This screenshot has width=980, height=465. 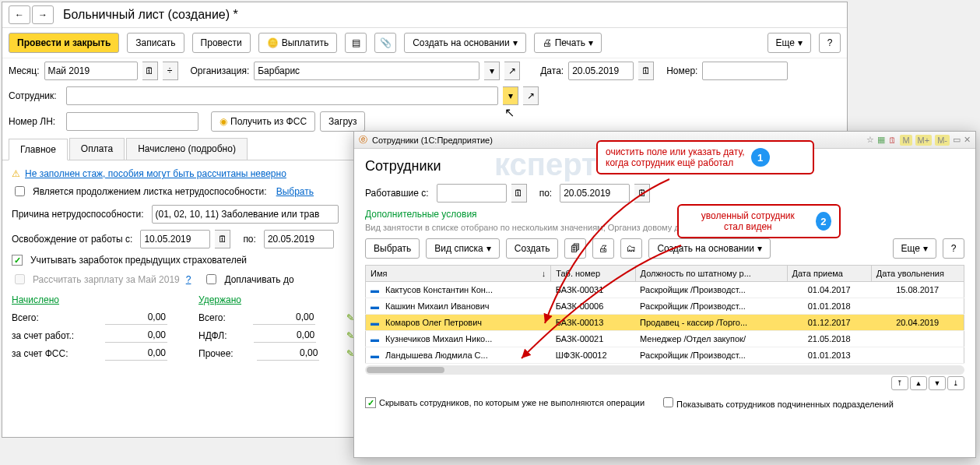 I want to click on recalc-checkbox, so click(x=20, y=279).